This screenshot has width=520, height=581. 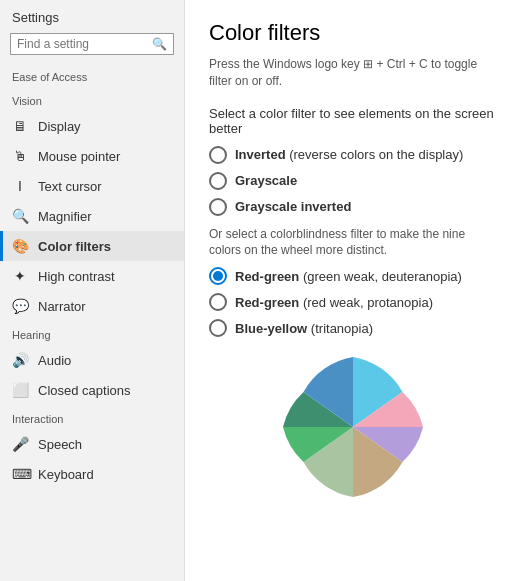 I want to click on sidebar-item-color-filters-label: Color filters, so click(x=74, y=246).